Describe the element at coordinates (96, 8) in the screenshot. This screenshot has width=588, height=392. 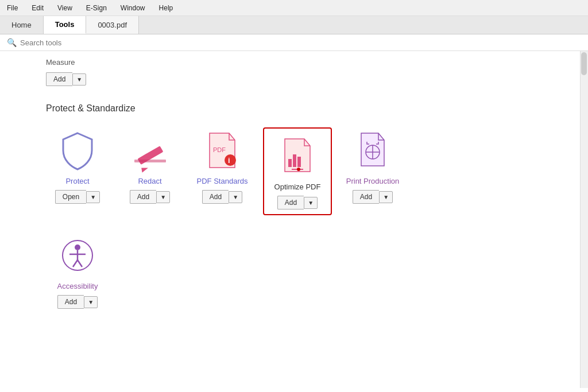
I see `menu-esign: E-Sign` at that location.